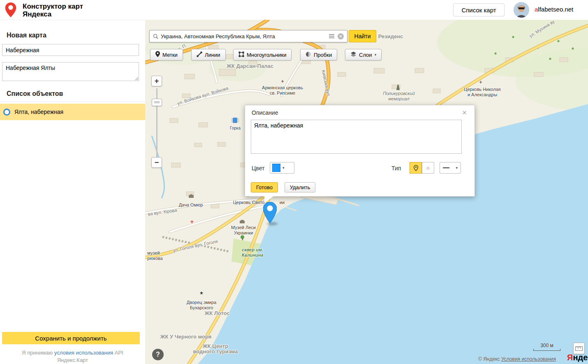 The image size is (588, 364). What do you see at coordinates (577, 358) in the screenshot?
I see `yandex-logo: Яндекс` at bounding box center [577, 358].